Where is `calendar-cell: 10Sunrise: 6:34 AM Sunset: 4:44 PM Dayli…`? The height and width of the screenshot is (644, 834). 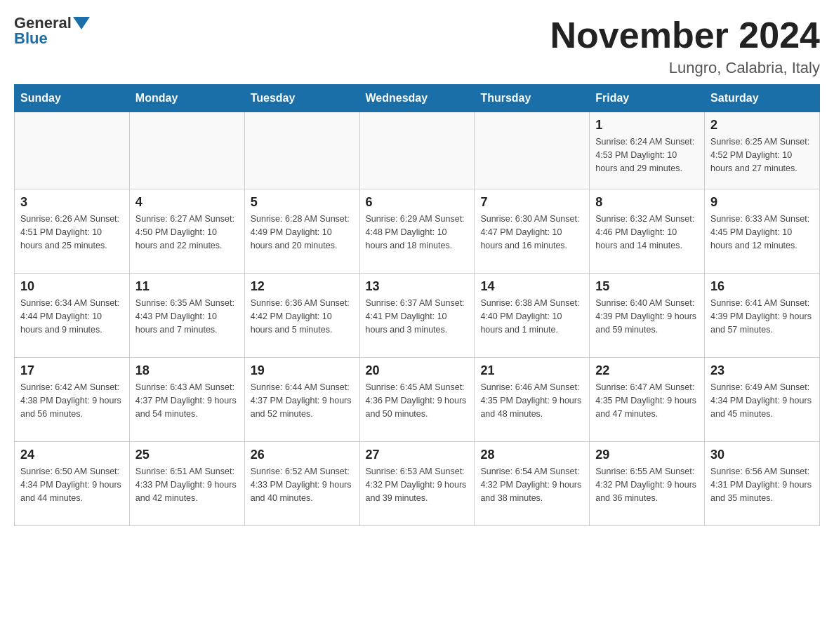
calendar-cell: 10Sunrise: 6:34 AM Sunset: 4:44 PM Dayli… is located at coordinates (72, 316).